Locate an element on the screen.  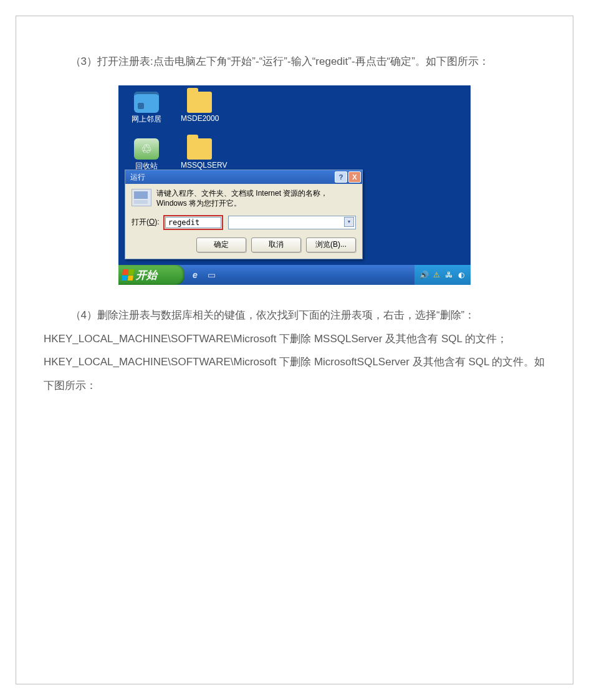
browse-button: 浏览(B)... is located at coordinates (331, 245).